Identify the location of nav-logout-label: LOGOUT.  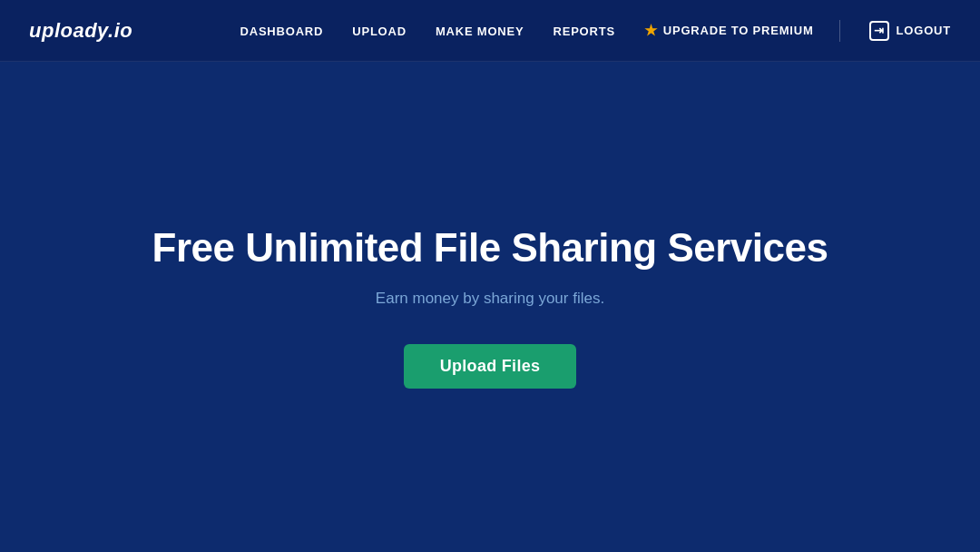
(924, 31).